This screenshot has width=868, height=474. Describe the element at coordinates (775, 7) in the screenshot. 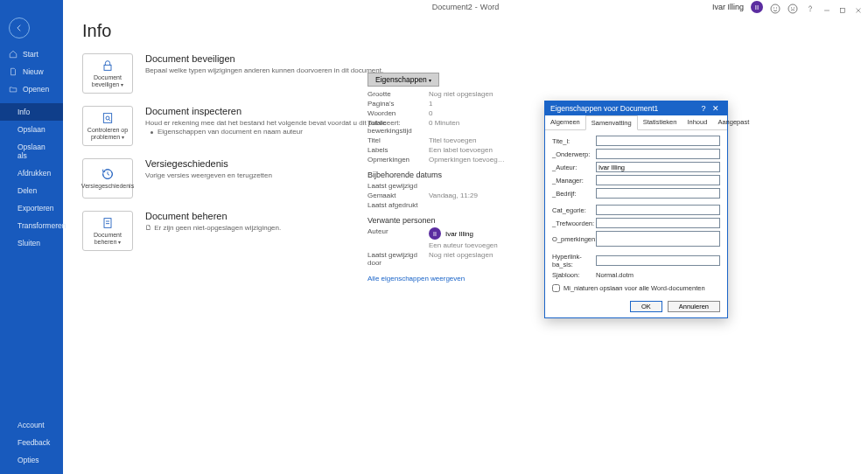

I see `face-happy-icon` at that location.